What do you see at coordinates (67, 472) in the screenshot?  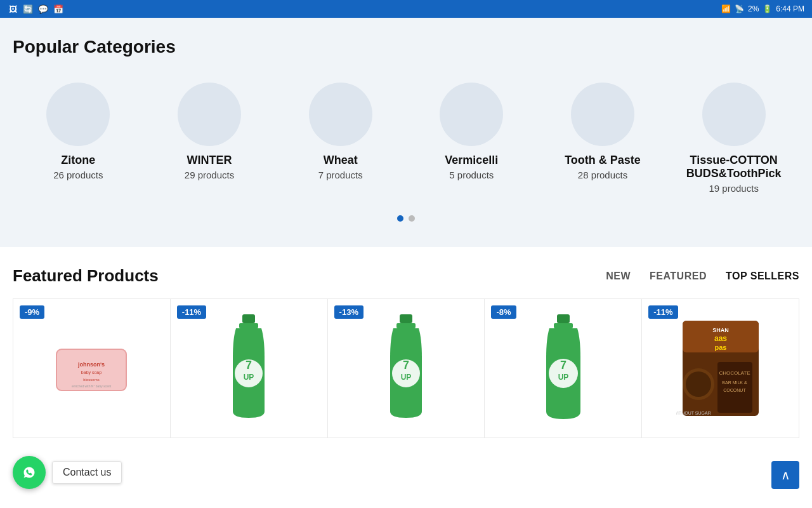 I see `contact-button-group: Contact us` at bounding box center [67, 472].